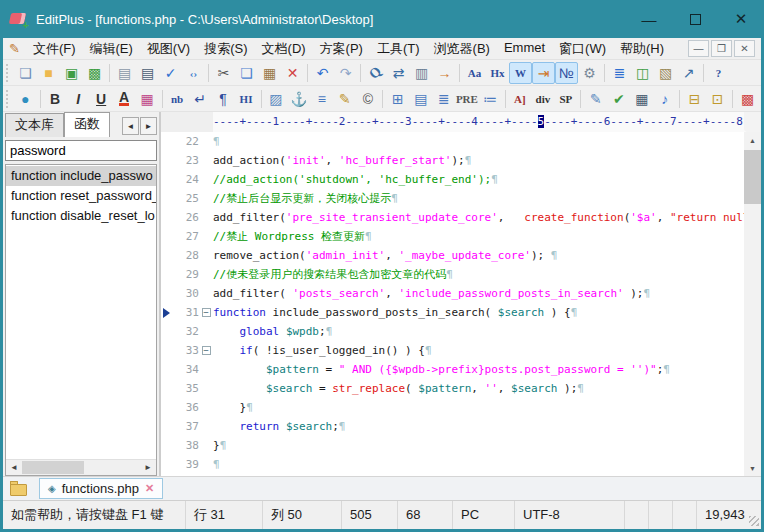  Describe the element at coordinates (520, 73) in the screenshot. I see `word-wrap-button: W` at that location.